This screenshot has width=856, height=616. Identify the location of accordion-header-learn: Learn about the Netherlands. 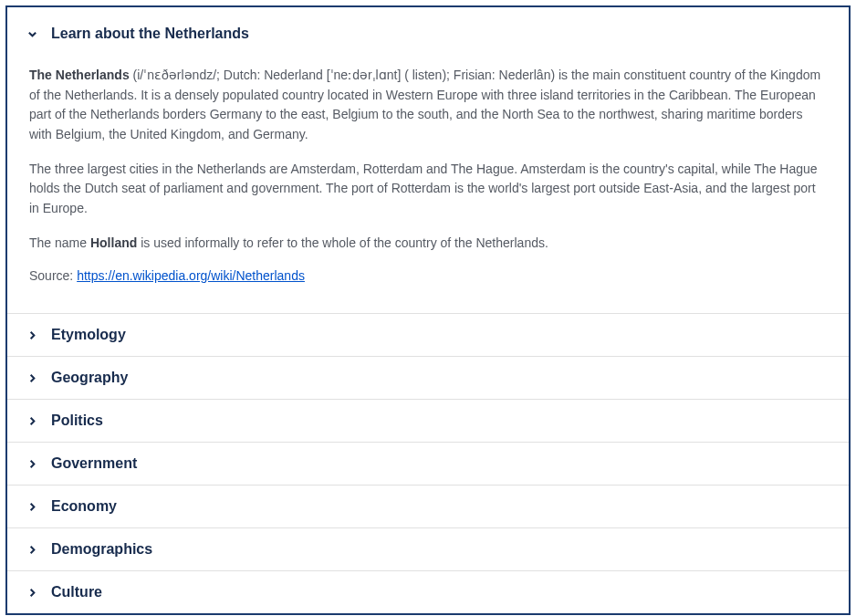
(428, 29).